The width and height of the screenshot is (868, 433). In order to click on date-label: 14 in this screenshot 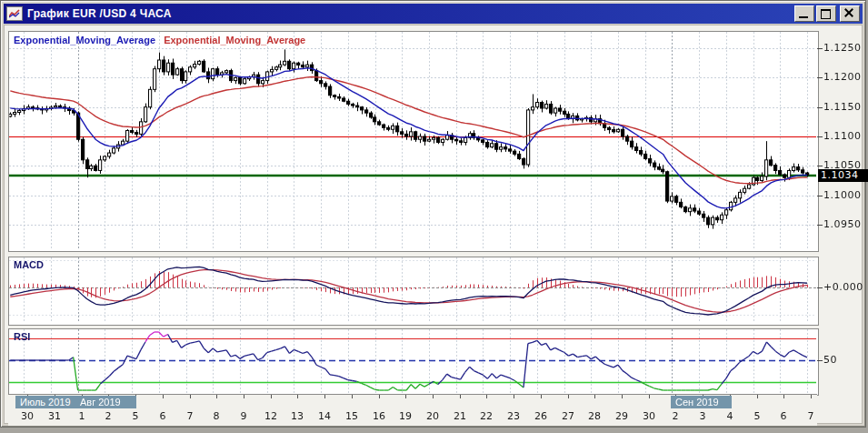, I will do `click(324, 417)`.